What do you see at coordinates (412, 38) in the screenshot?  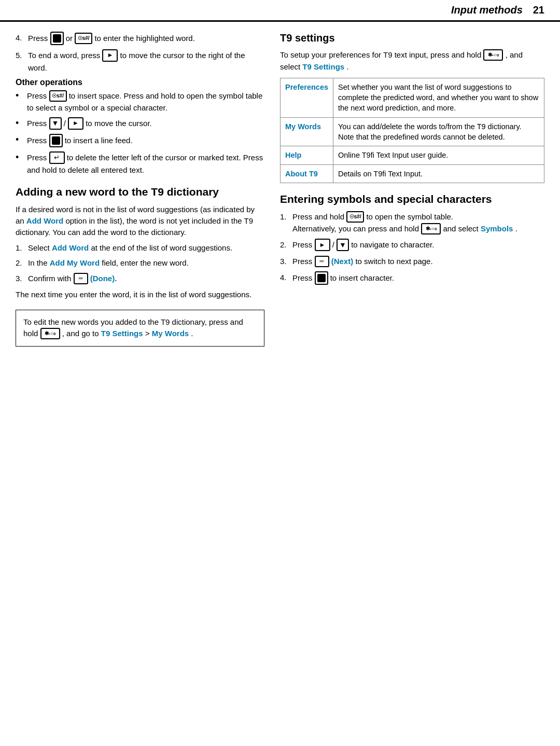 I see `t9-settings-title: T9 settings` at bounding box center [412, 38].